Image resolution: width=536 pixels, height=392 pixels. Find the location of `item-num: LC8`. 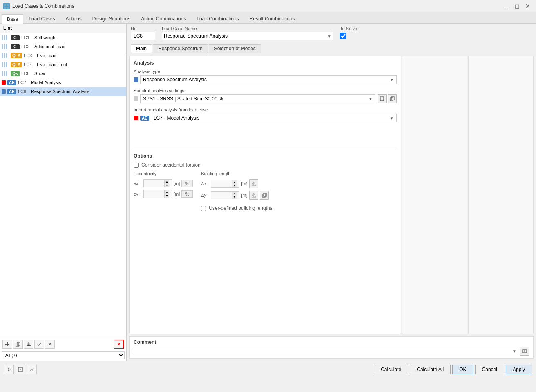

item-num: LC8 is located at coordinates (24, 91).